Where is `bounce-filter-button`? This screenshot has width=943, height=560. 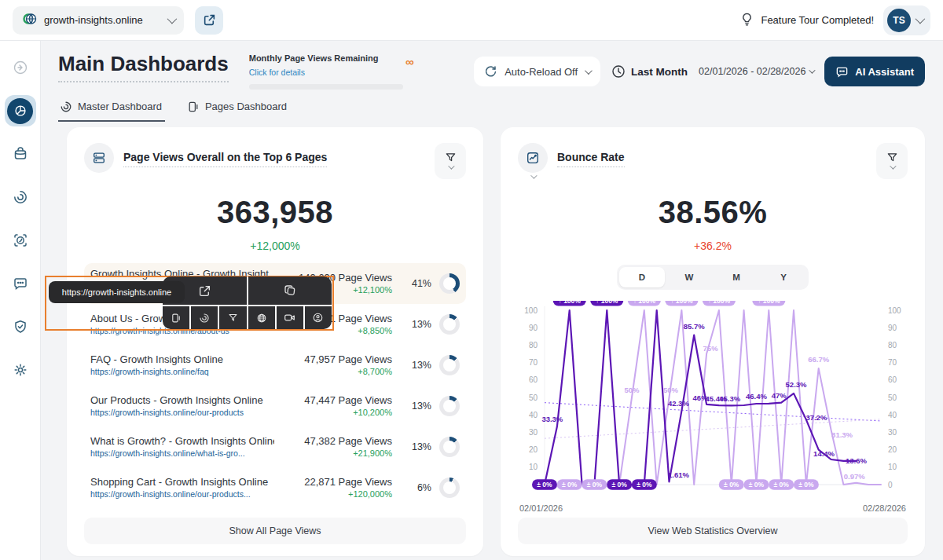 bounce-filter-button is located at coordinates (892, 161).